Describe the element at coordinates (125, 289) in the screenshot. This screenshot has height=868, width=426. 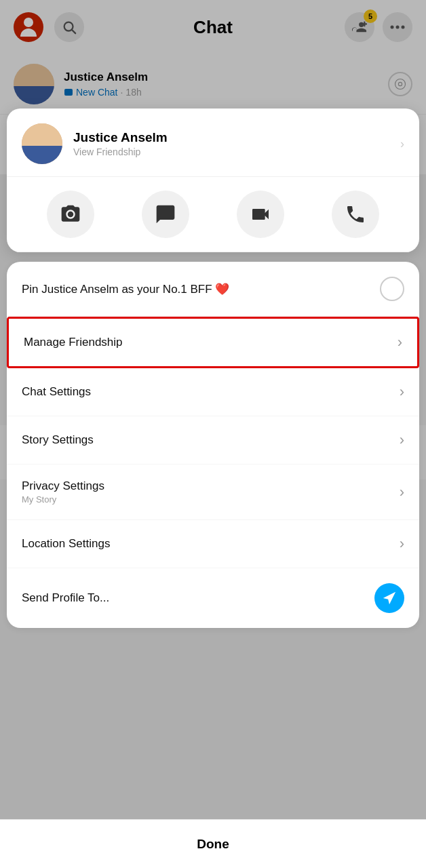
I see `pin-bff-text: Pin Justice Anselm as your No.1 BFF ❤️` at that location.